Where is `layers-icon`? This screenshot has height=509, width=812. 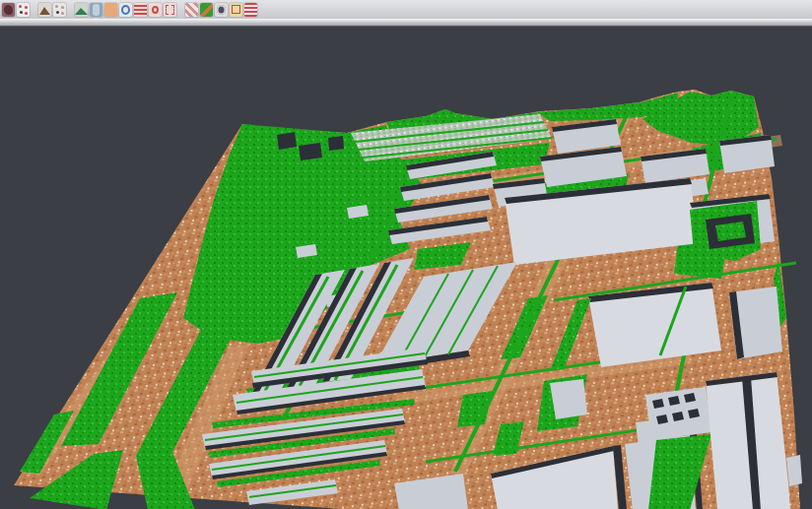 layers-icon is located at coordinates (250, 10).